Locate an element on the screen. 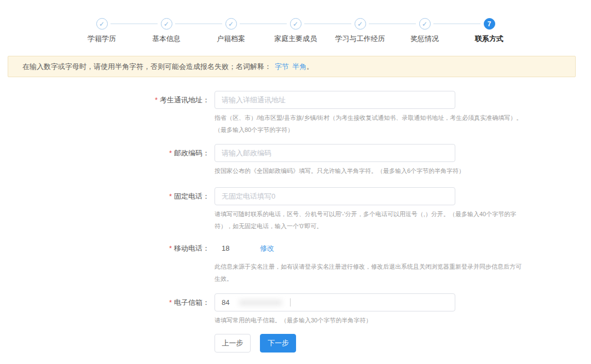 The image size is (591, 364). step-2-basic-info: ✓ 基本信息 is located at coordinates (166, 31).